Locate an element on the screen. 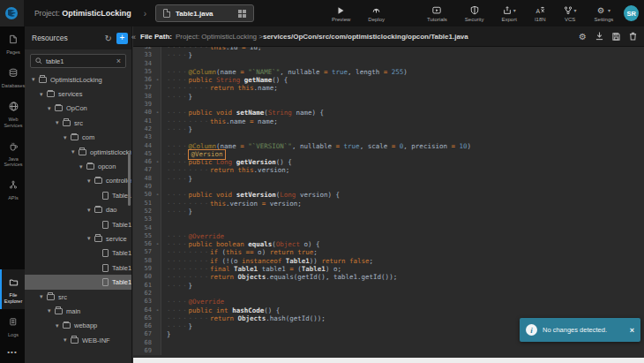 The height and width of the screenshot is (363, 644). editor-horizontal-scrollbar is located at coordinates (388, 360).